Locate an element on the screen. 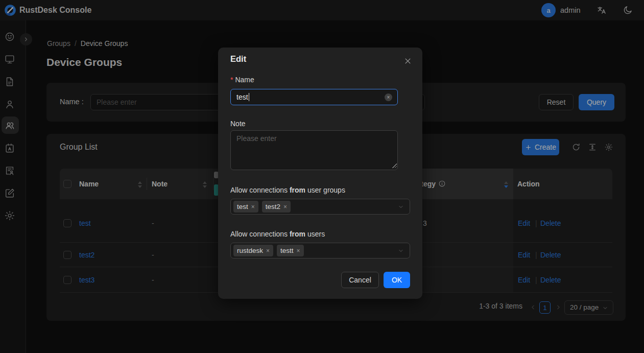 The width and height of the screenshot is (644, 353). selected-tag: test× is located at coordinates (246, 206).